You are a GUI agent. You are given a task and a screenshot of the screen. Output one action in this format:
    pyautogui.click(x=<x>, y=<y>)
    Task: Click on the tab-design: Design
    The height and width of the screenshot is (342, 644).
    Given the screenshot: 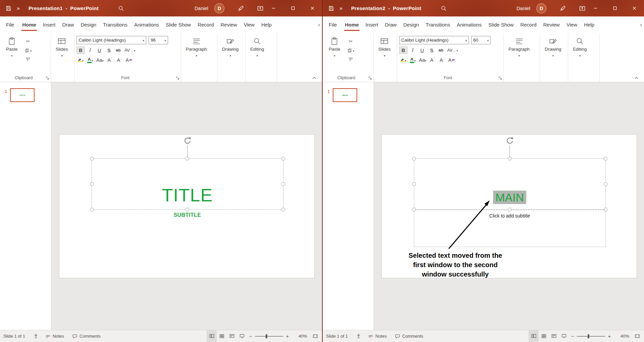 What is the action you would take?
    pyautogui.click(x=89, y=25)
    